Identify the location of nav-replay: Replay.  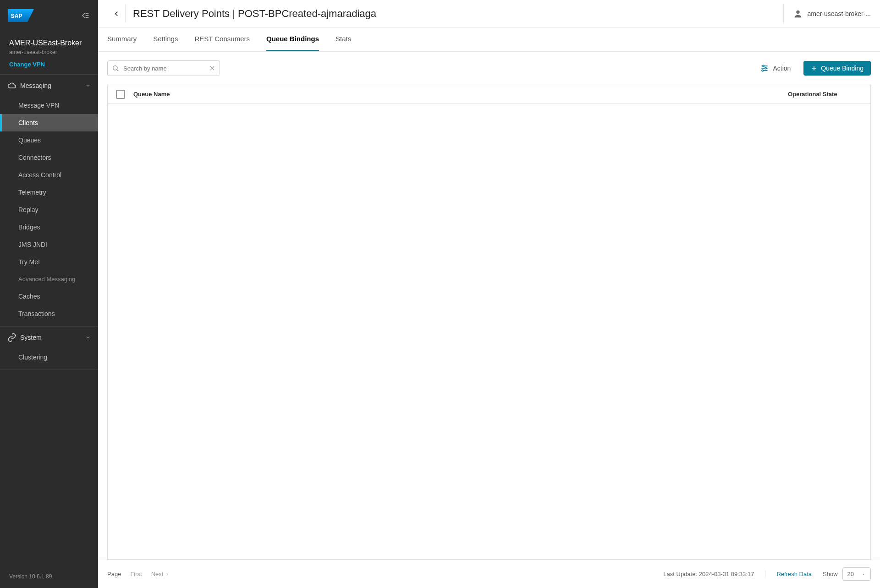
(49, 210).